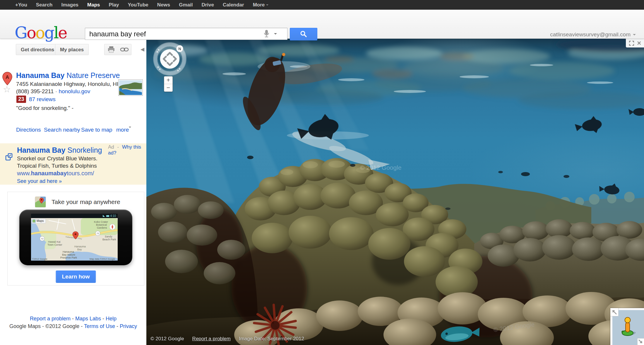  I want to click on result-photo-thumbnail, so click(131, 88).